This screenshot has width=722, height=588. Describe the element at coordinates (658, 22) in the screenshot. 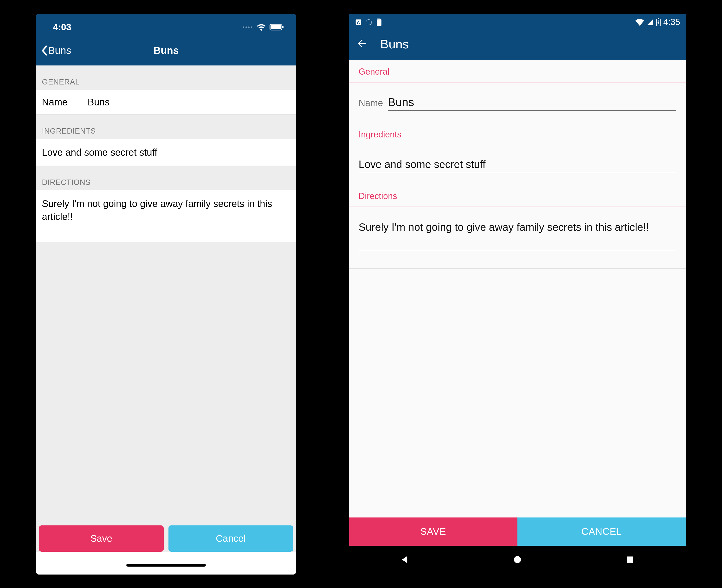

I see `android-system-icons: 4:35` at that location.